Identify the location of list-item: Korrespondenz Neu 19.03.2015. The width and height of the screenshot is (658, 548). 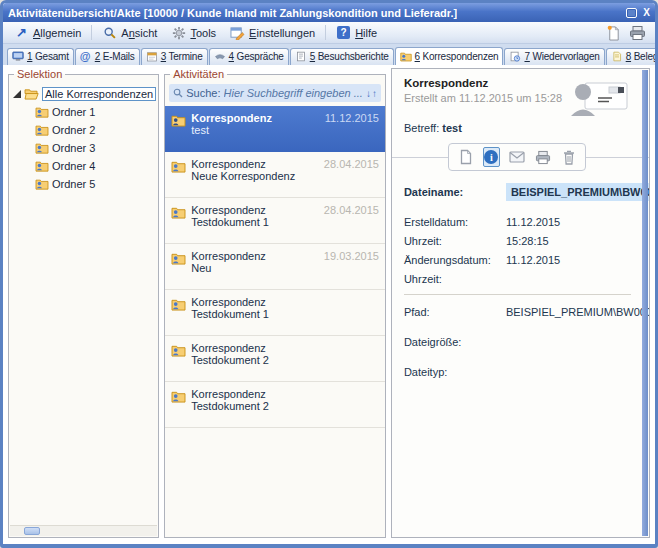
(275, 267).